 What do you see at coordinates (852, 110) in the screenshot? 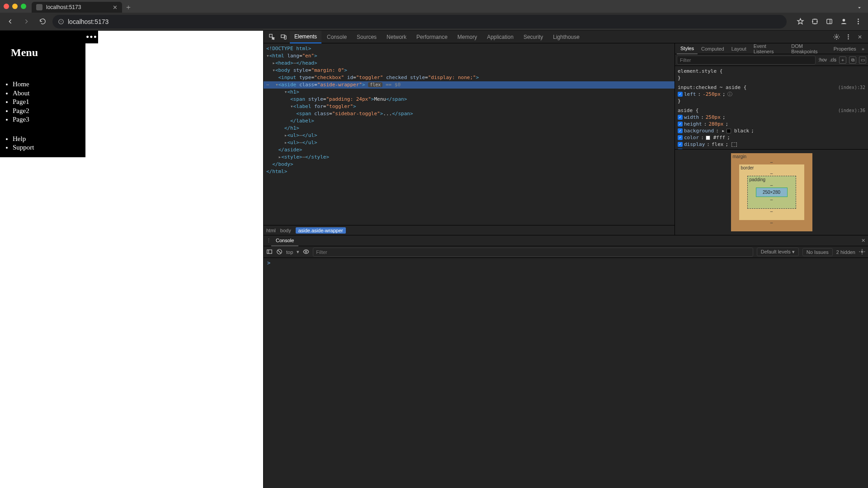
I see `rule-source: (index):36` at bounding box center [852, 110].